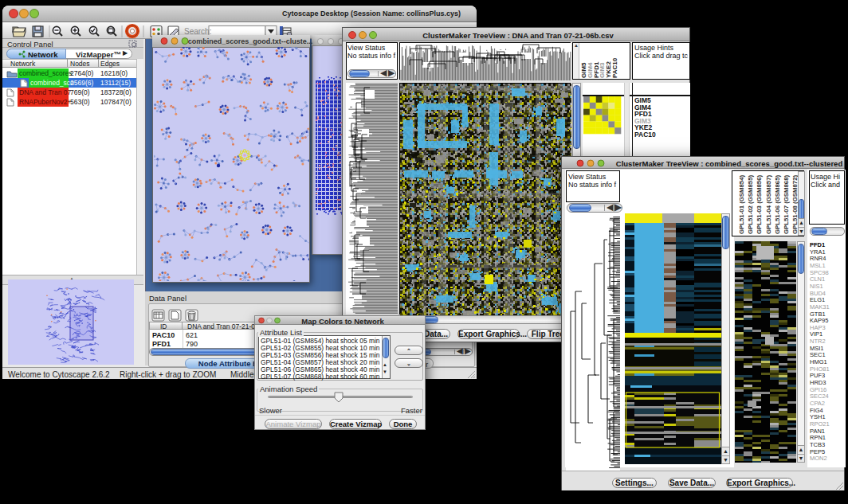  Describe the element at coordinates (741, 204) in the screenshot. I see `svg-text: GPL51-01 (GSM854)` at that location.